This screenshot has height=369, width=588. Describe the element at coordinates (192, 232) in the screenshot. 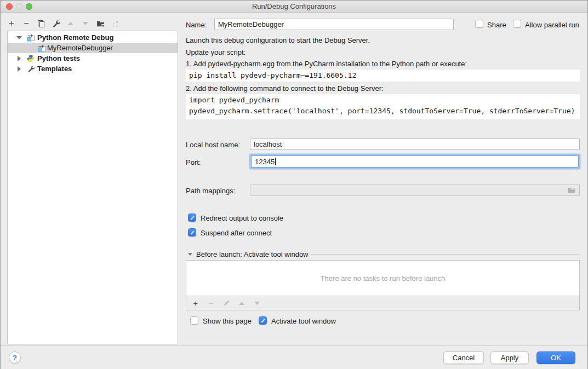

I see `suspend-after-connect-checkbox` at that location.